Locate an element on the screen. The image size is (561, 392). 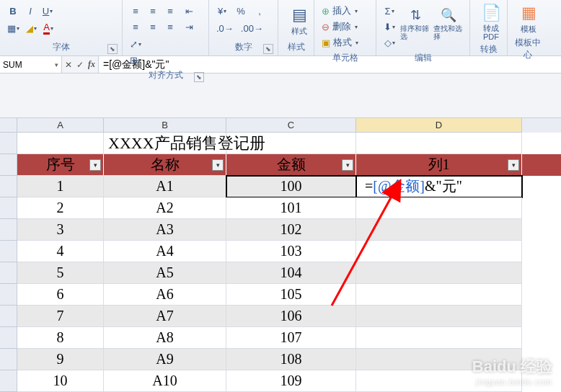
delete-button: ⊖删除▾ is located at coordinates (346, 27).